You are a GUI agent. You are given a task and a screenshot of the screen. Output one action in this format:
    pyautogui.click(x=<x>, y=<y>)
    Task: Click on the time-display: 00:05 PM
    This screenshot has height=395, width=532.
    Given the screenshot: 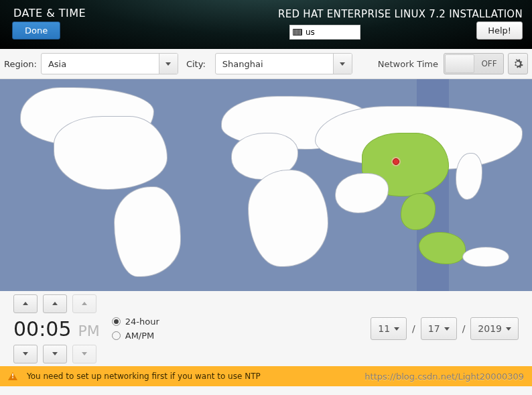 What is the action you would take?
    pyautogui.click(x=56, y=329)
    